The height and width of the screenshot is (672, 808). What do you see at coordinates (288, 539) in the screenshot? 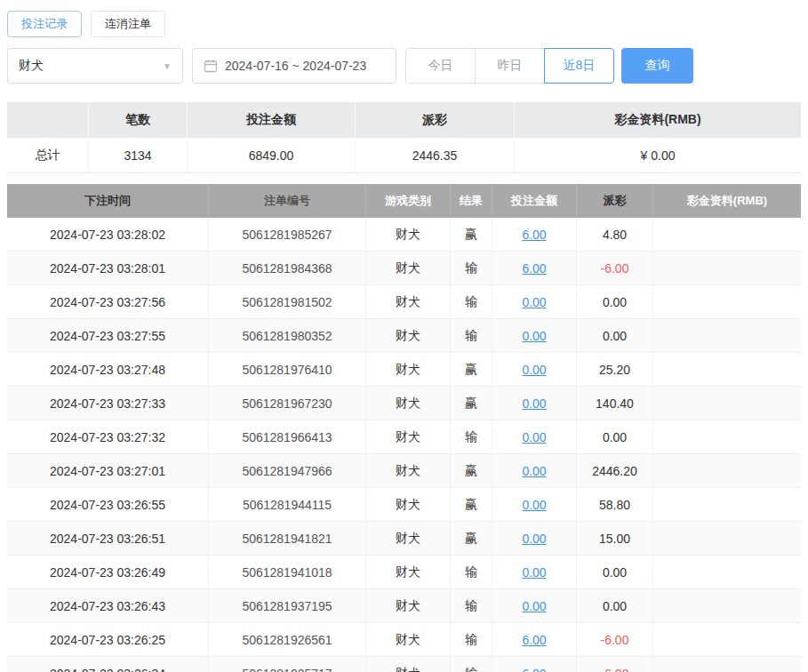
I see `order-id-cell: 5061281941821` at bounding box center [288, 539].